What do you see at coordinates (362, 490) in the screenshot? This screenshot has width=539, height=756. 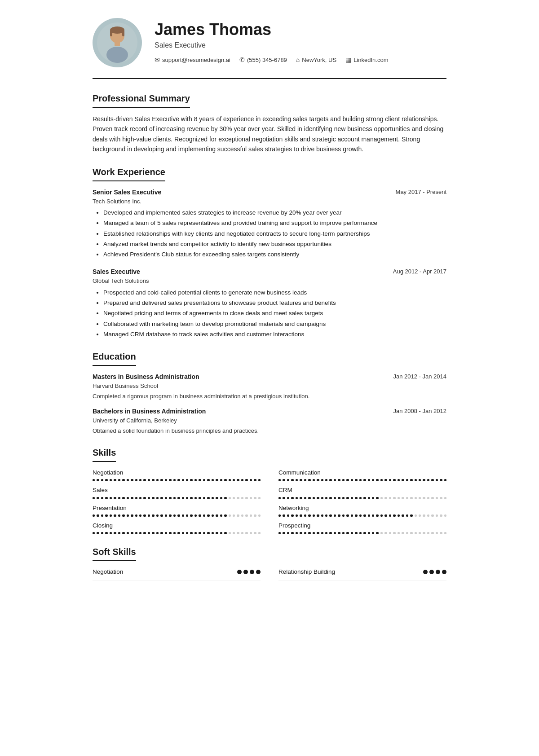 I see `skill-label-3: CRM` at bounding box center [362, 490].